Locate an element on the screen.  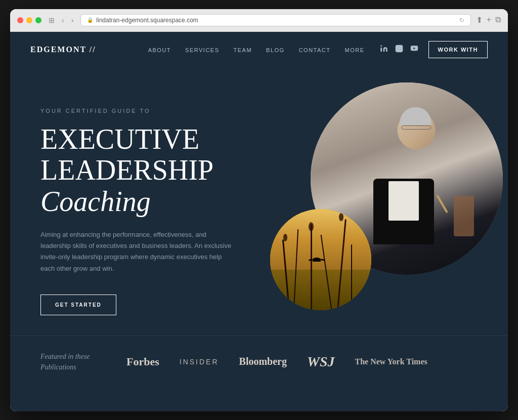
hero-title-line2: LEADERSHIP is located at coordinates (126, 170).